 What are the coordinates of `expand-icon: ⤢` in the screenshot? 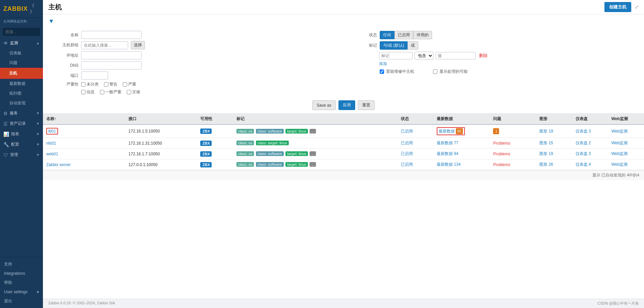 It's located at (637, 7).